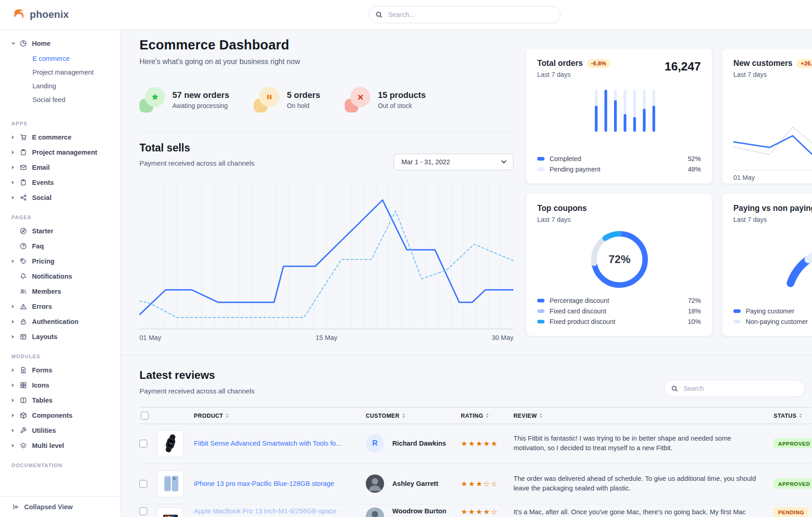 The image size is (812, 517). I want to click on status-label: APPROVED, so click(794, 484).